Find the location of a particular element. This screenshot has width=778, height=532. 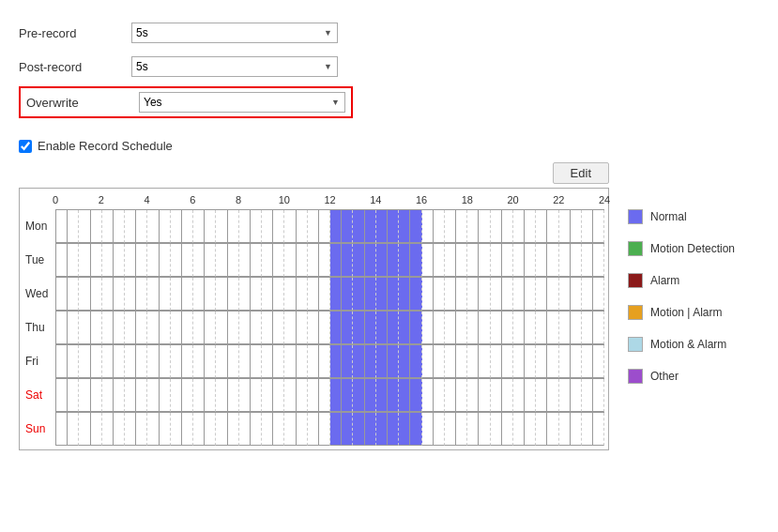

hour-label-14: 14 is located at coordinates (375, 200).